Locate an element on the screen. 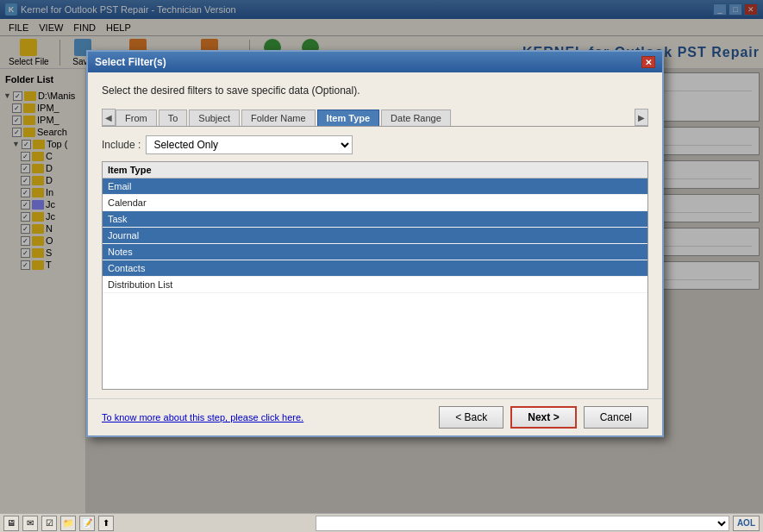 This screenshot has height=532, width=763. status-icon-monitor: 🖥 is located at coordinates (11, 523).